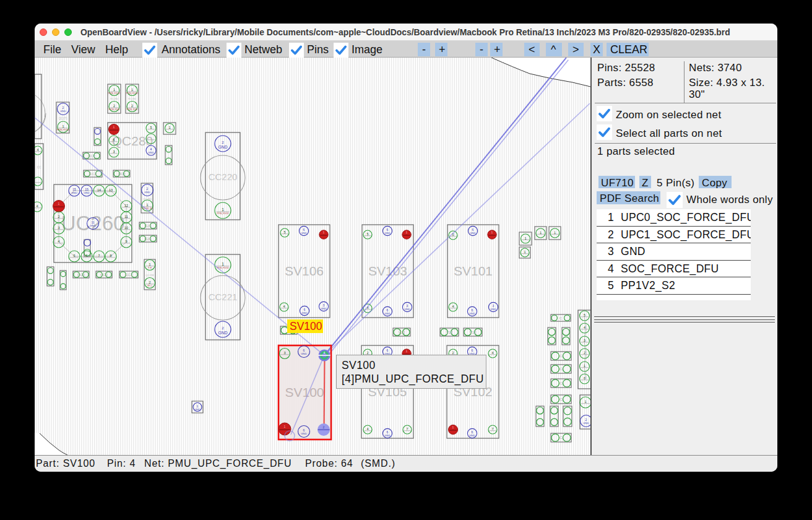  Describe the element at coordinates (150, 268) in the screenshot. I see `svg-text: P-H` at that location.